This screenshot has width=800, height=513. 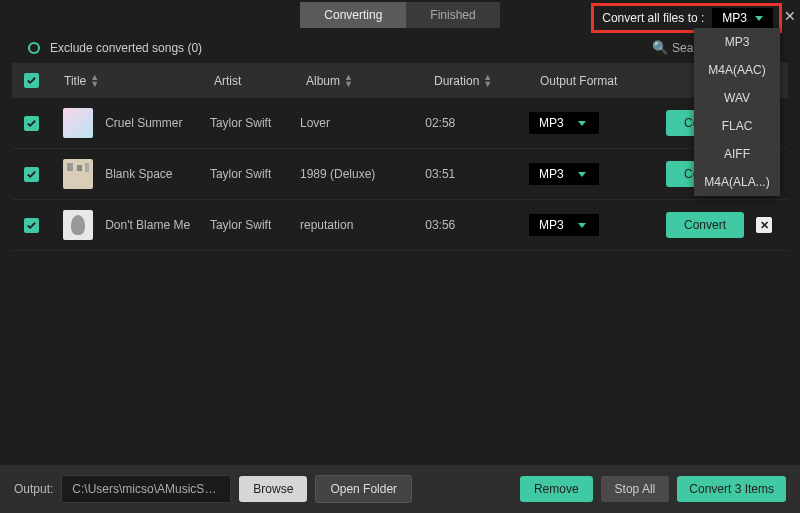 What do you see at coordinates (477, 225) in the screenshot?
I see `song-duration: 03:56` at bounding box center [477, 225].